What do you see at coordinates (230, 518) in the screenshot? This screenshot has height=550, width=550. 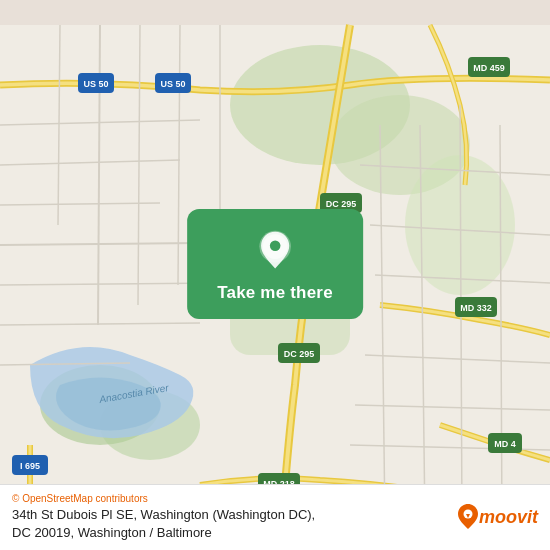 I see `address-block: © OpenStreetMap contributors 34th St Dub…` at bounding box center [230, 518].